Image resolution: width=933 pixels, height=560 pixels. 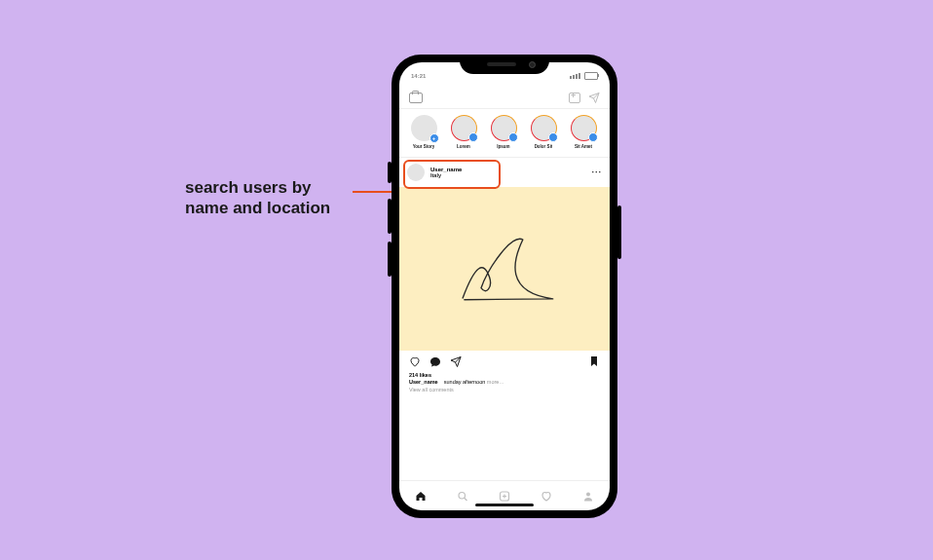 I want to click on comment-icon, so click(x=435, y=361).